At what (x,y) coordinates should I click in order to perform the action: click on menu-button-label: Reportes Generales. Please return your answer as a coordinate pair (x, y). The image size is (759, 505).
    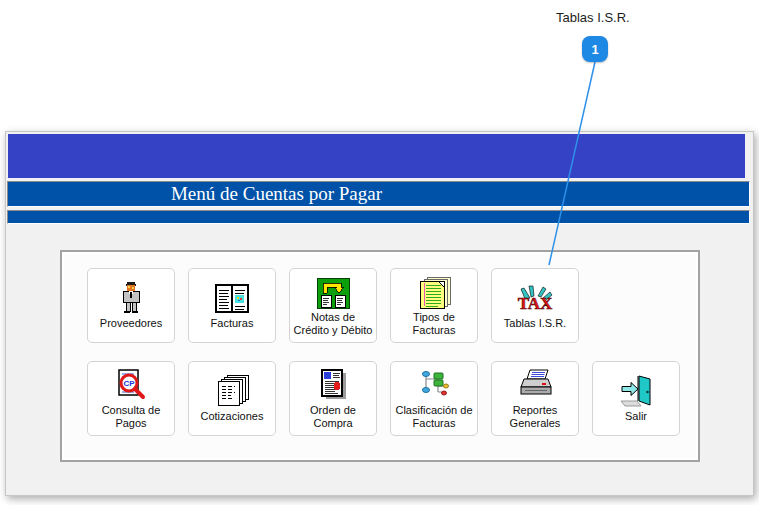
    Looking at the image, I should click on (535, 417).